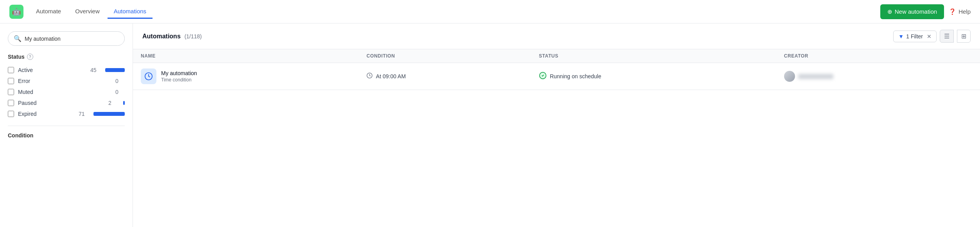 This screenshot has width=980, height=227. I want to click on filter-expired-count: 71, so click(83, 114).